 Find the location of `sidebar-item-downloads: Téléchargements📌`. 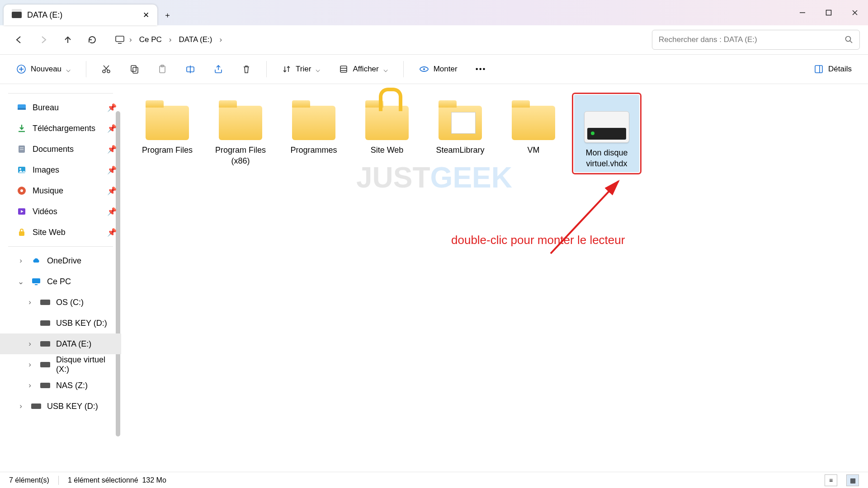

sidebar-item-downloads: Téléchargements📌 is located at coordinates (61, 128).